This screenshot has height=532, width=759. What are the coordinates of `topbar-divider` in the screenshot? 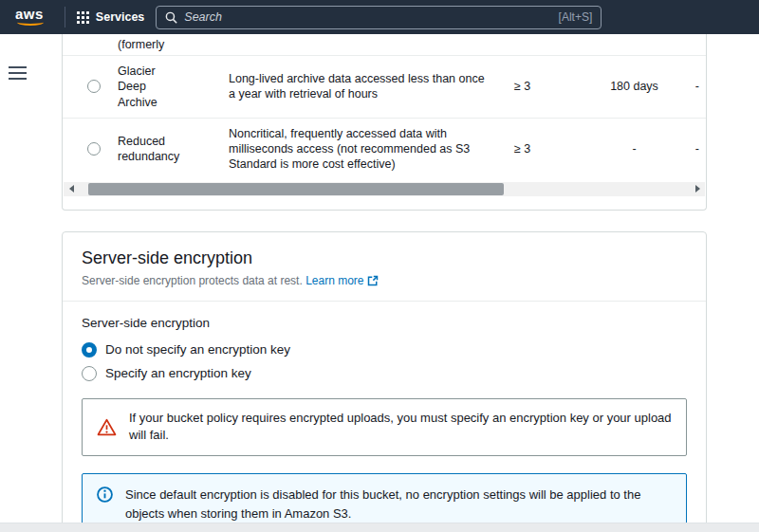 It's located at (65, 17).